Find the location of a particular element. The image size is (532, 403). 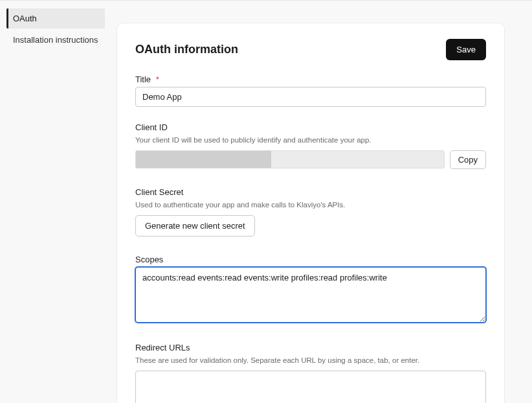

scopes-label: Scopes is located at coordinates (311, 259).